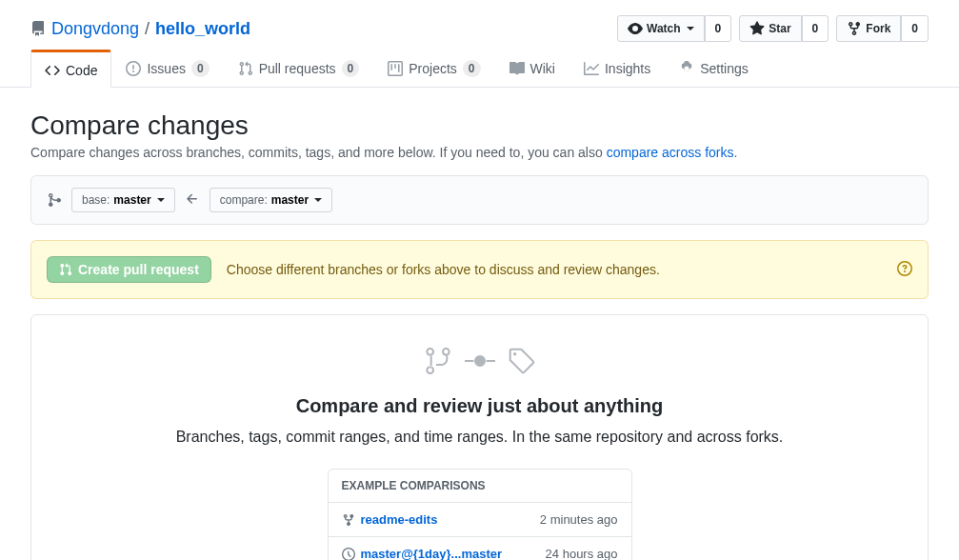  I want to click on blankslate-heading: Compare and review just about anything, so click(480, 406).